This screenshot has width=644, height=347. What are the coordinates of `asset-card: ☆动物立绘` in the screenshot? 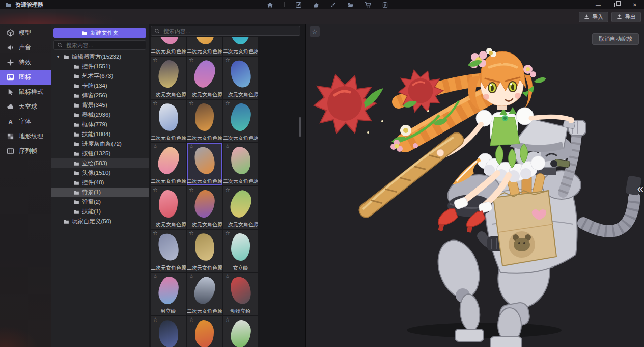 It's located at (240, 295).